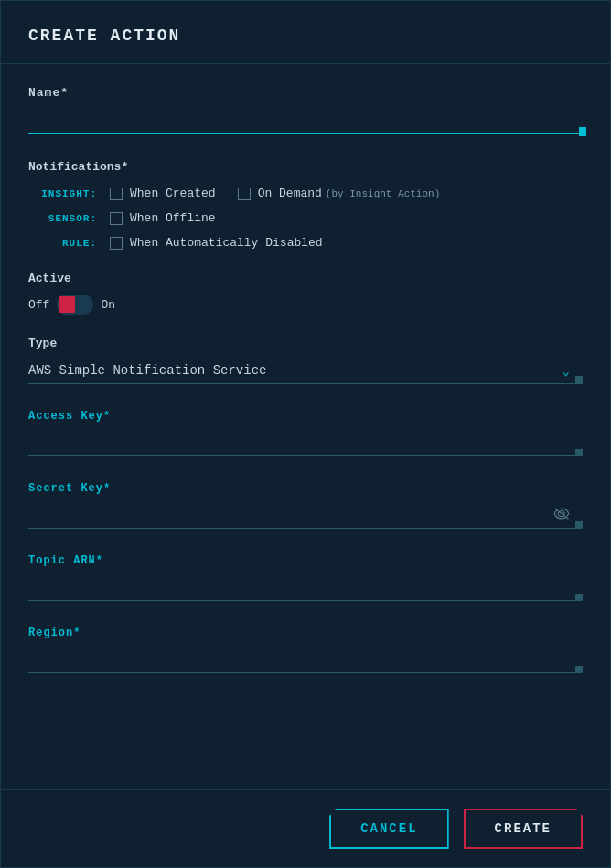  What do you see at coordinates (306, 587) in the screenshot?
I see `topic-arn-input` at bounding box center [306, 587].